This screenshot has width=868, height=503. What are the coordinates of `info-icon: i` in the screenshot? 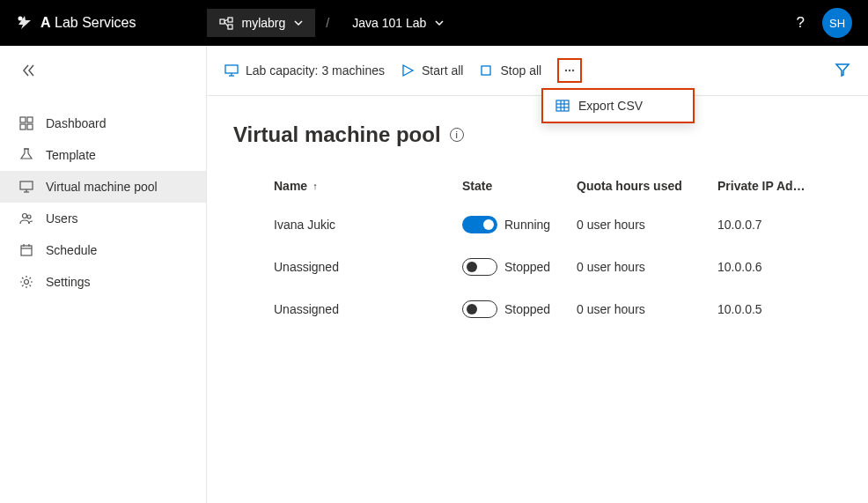 It's located at (457, 135).